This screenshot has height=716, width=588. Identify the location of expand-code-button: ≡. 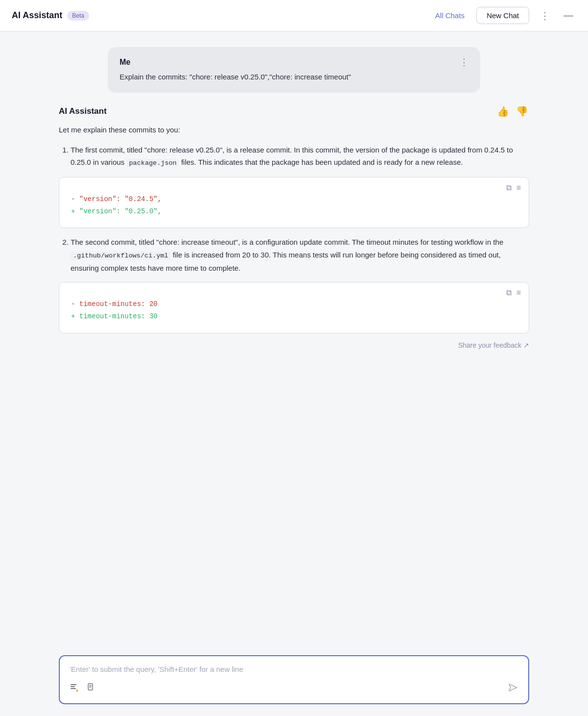
(518, 188).